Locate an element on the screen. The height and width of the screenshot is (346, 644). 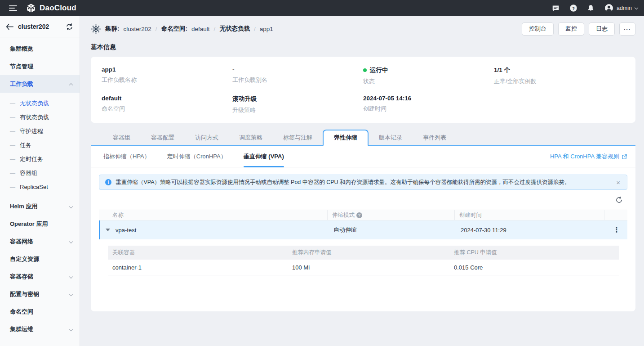
sidebar-item-replicasets: —ReplicaSet is located at coordinates (40, 187).